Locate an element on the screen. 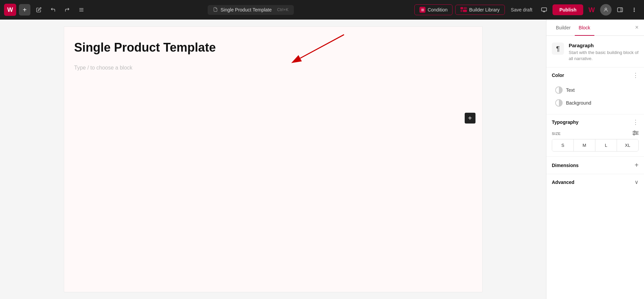 The image size is (644, 299). color-background-circle is located at coordinates (559, 103).